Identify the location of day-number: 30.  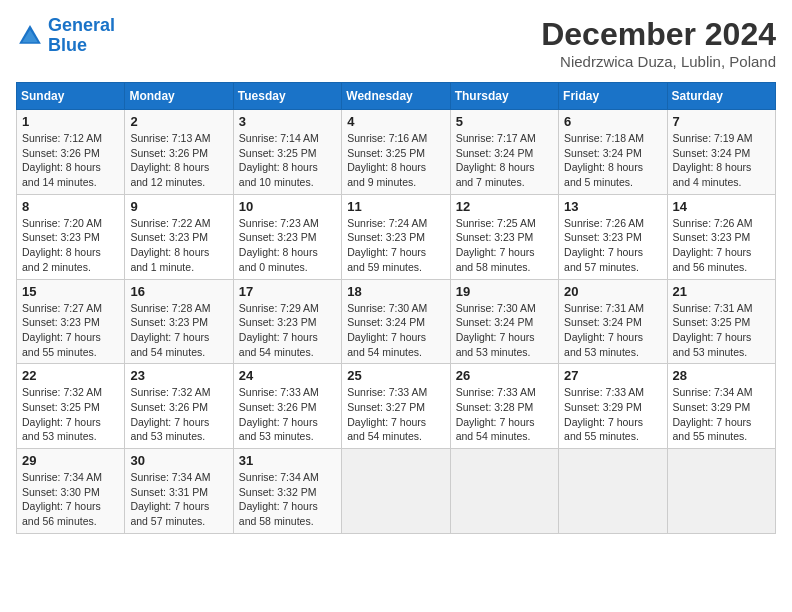
(178, 460).